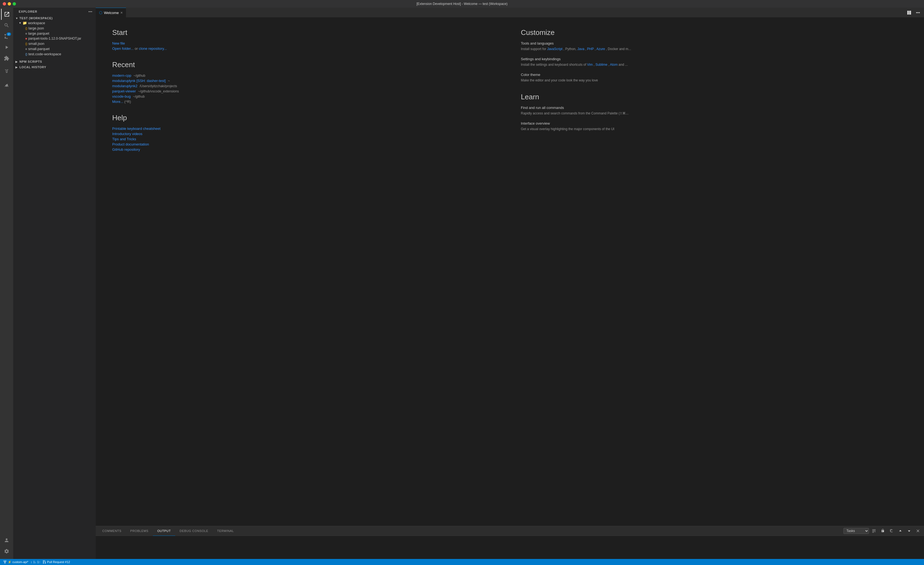  I want to click on js-link: JavaScript, so click(555, 49).